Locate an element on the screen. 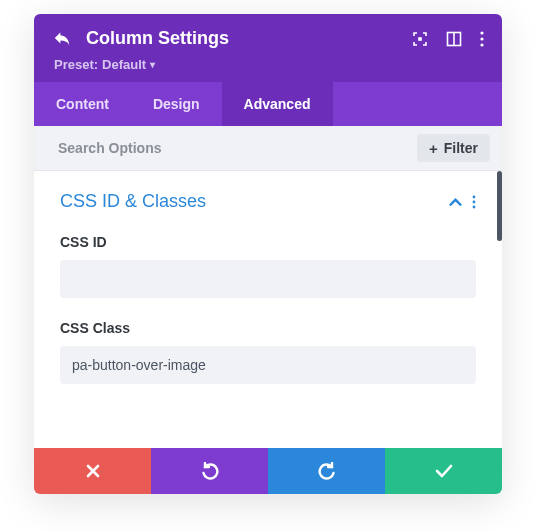  filter-button: + Filter is located at coordinates (454, 148).